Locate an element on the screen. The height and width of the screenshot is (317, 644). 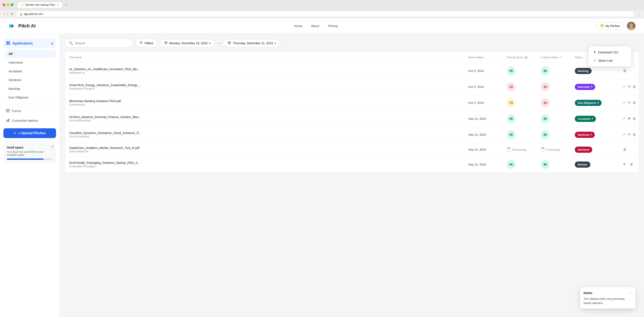
action-icons: 🗑 is located at coordinates (628, 150).